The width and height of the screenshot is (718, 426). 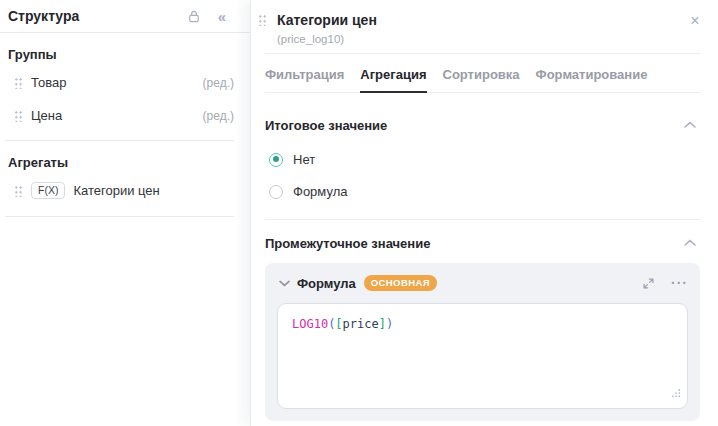 What do you see at coordinates (482, 324) in the screenshot?
I see `formula-code-line: LOG10([price])` at bounding box center [482, 324].